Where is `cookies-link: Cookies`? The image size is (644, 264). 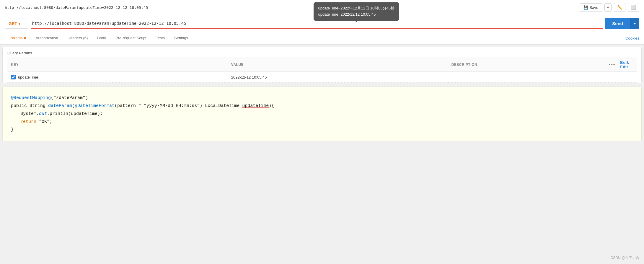 cookies-link: Cookies is located at coordinates (632, 38).